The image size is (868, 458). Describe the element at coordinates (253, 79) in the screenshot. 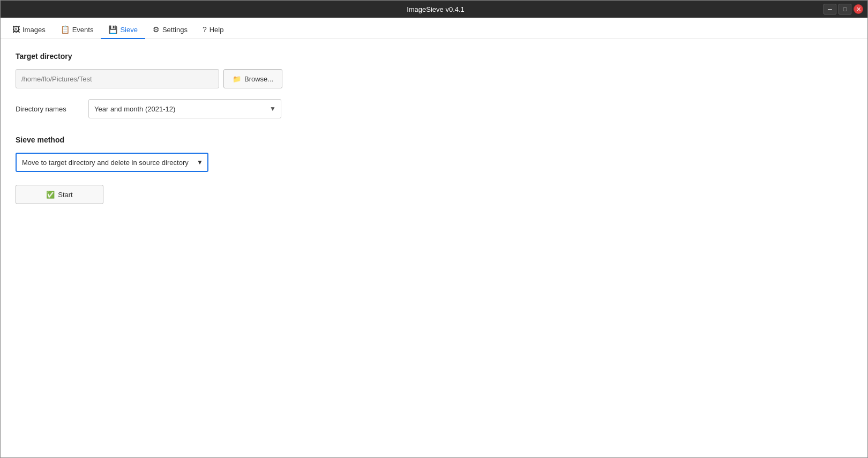

I see `browse-button: 📁 Browse...` at that location.